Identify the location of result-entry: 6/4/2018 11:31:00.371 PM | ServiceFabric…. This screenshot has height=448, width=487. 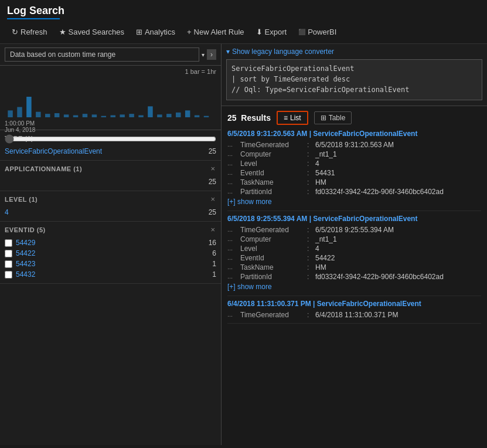
(354, 312).